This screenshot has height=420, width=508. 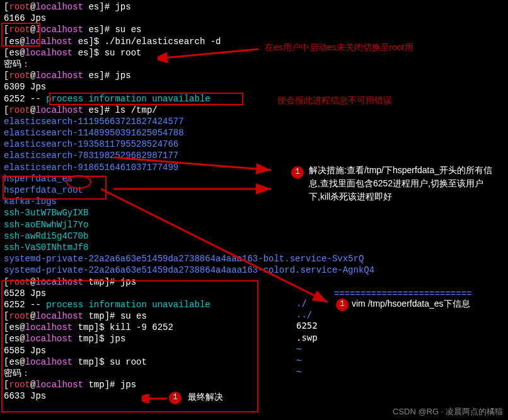 I want to click on terminal-line: elasticsearch-7831982529682987177, so click(x=254, y=156).